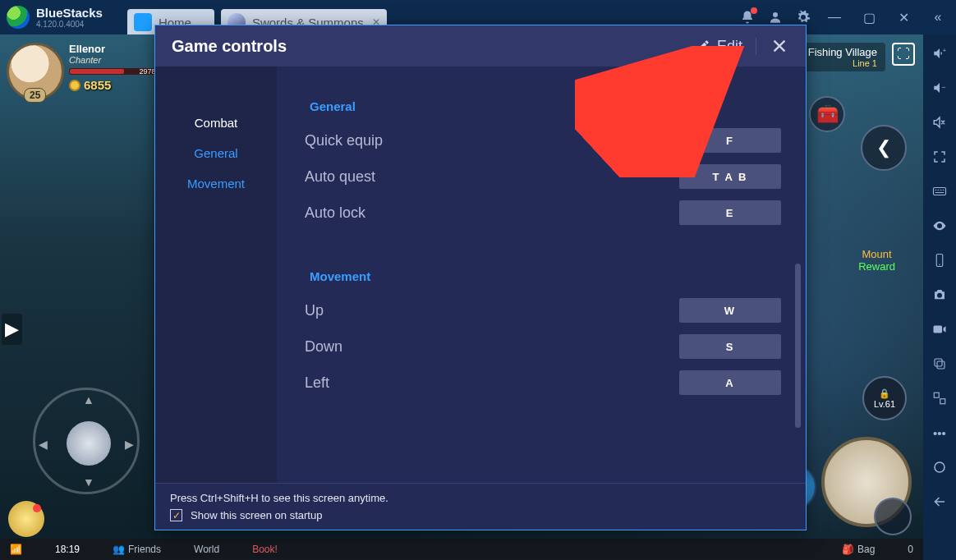 Image resolution: width=956 pixels, height=560 pixels. I want to click on joystick-right: ▶, so click(130, 444).